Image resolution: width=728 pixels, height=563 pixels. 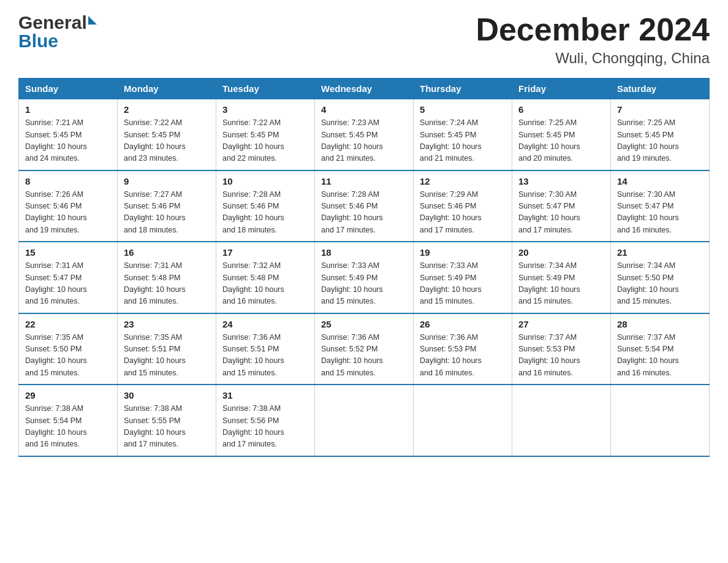 I want to click on day-number: 21, so click(x=660, y=253).